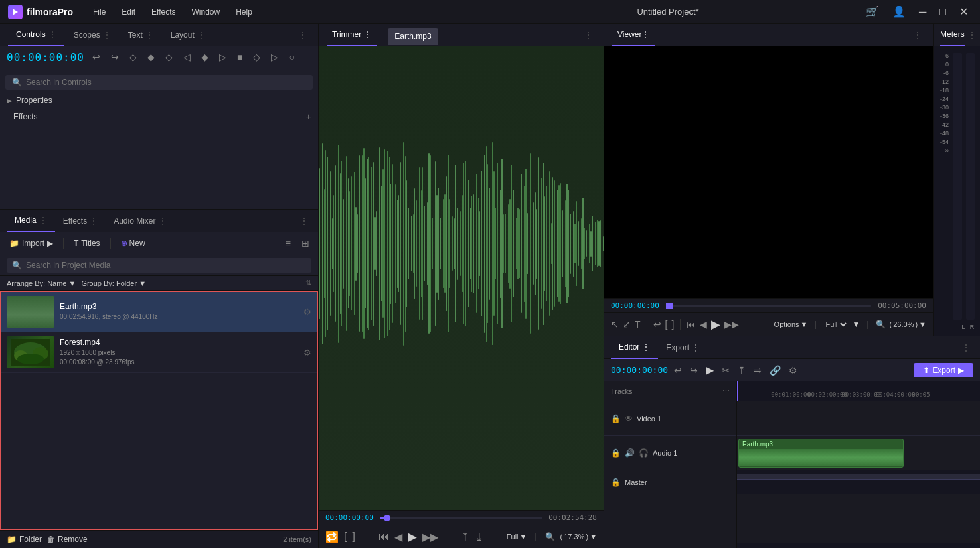  Describe the element at coordinates (836, 324) in the screenshot. I see `viewer-quality-select: Full 1/2 1/4` at that location.